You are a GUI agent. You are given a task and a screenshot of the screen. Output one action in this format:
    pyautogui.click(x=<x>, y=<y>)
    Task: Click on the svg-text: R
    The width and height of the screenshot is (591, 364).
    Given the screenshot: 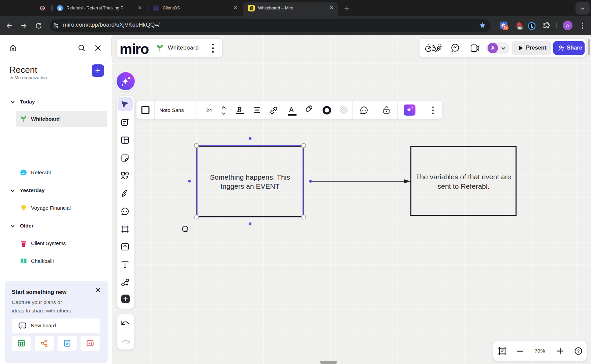 What is the action you would take?
    pyautogui.click(x=60, y=8)
    